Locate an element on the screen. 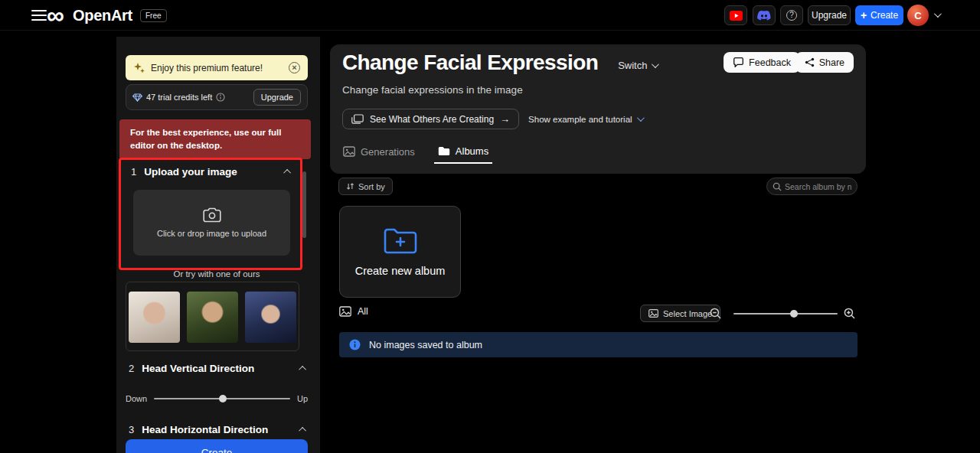  section-title: Upload your image is located at coordinates (191, 171).